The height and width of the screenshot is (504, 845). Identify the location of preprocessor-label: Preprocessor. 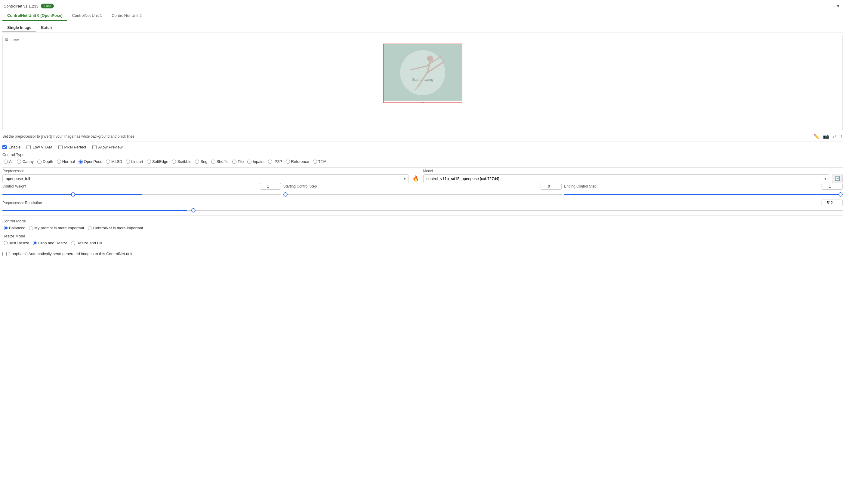
(206, 171).